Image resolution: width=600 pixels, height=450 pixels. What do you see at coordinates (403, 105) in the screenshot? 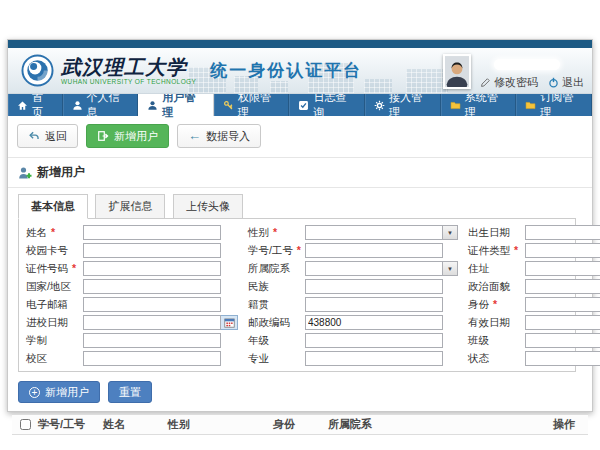
I see `nav-item-access-management: 接入管理` at bounding box center [403, 105].